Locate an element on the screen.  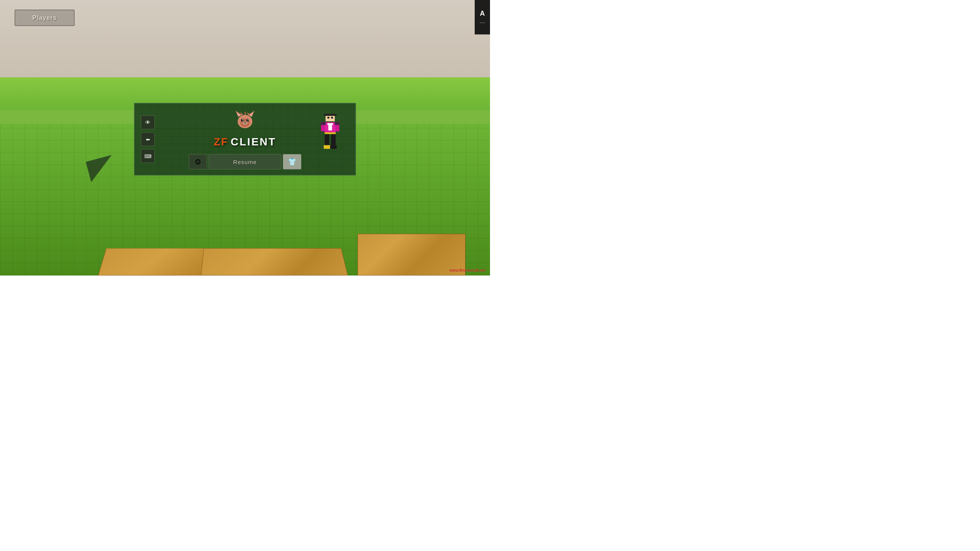
bottom-buttons: ⚙ Resume 👕 is located at coordinates (245, 162).